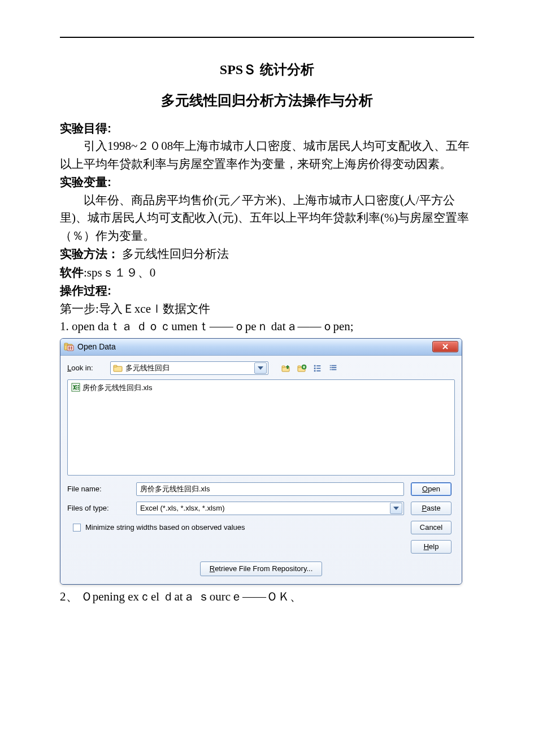 This screenshot has width=534, height=756. I want to click on filename-label: File name:, so click(98, 489).